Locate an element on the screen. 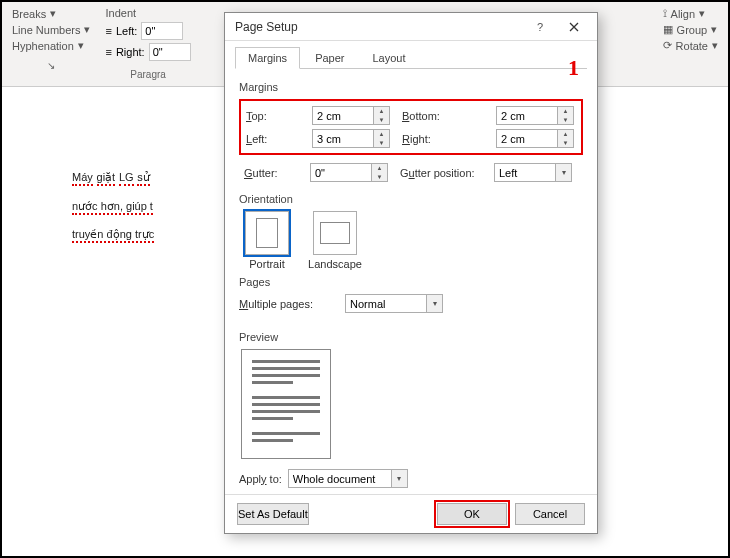 The image size is (730, 558). landscape-icon is located at coordinates (335, 233).